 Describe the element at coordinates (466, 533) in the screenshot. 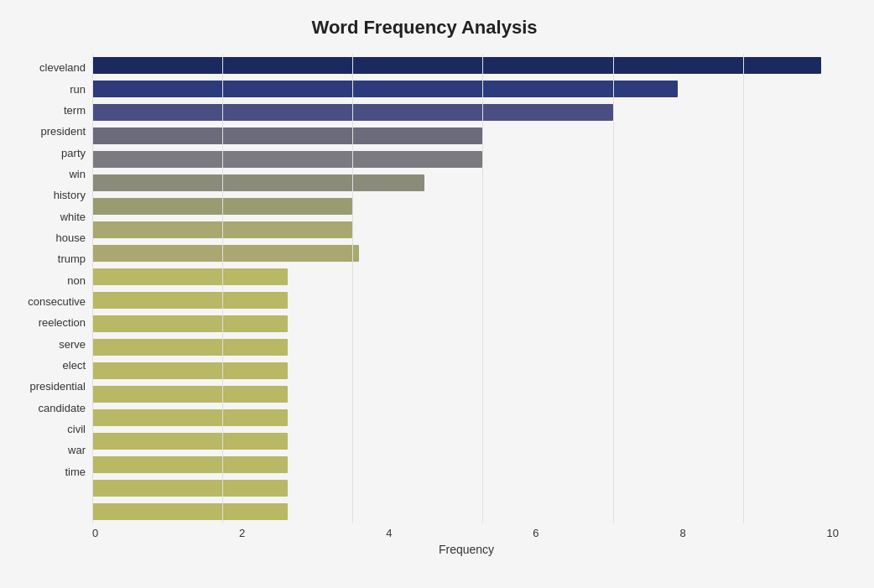

I see `x-ticks: 0246810` at that location.